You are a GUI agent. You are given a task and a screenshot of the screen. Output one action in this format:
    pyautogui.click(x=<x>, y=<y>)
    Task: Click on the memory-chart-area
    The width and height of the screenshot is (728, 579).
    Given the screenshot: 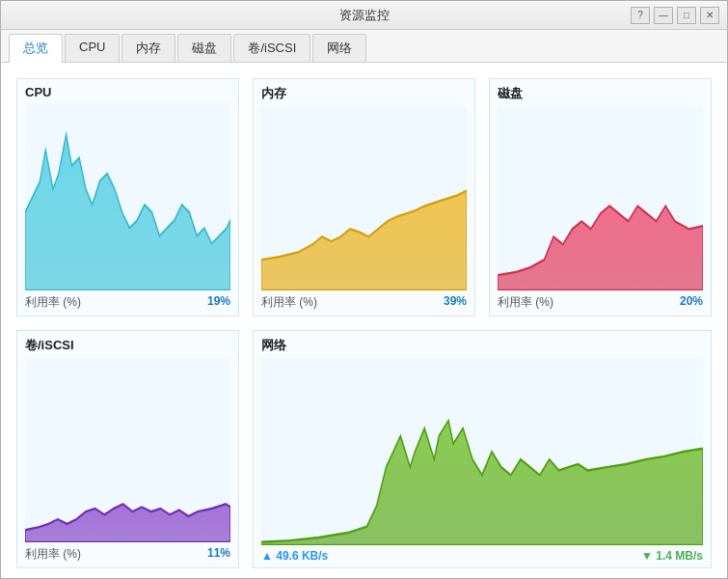 What is the action you would take?
    pyautogui.click(x=364, y=199)
    